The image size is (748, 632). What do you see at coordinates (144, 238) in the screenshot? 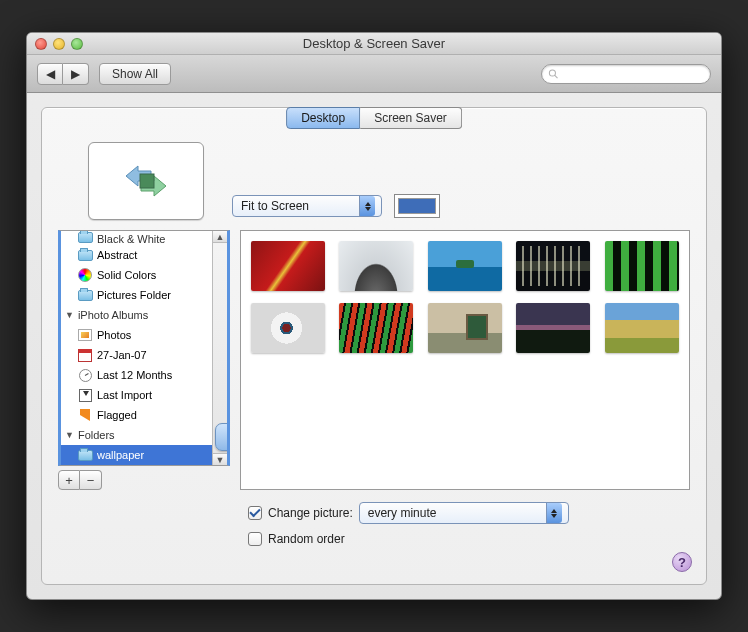
I see `list-item: Black & White` at bounding box center [144, 238].